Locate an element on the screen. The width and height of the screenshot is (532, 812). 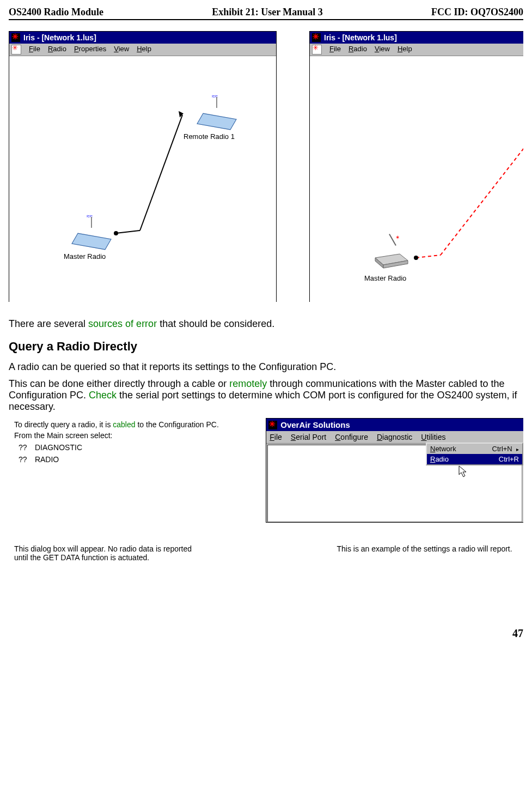
text: To directly query a radio, it is is located at coordinates (63, 425).